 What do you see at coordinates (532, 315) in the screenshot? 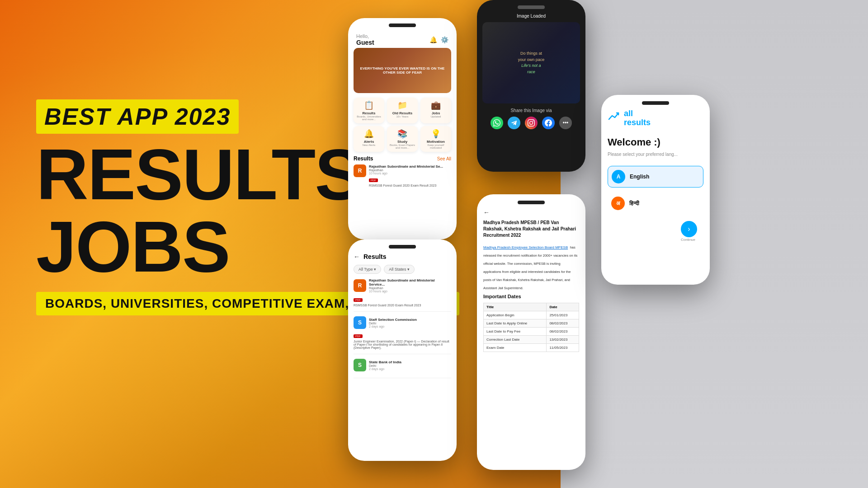
I see `table-row: Application Begin 25/01/2023` at bounding box center [532, 315].